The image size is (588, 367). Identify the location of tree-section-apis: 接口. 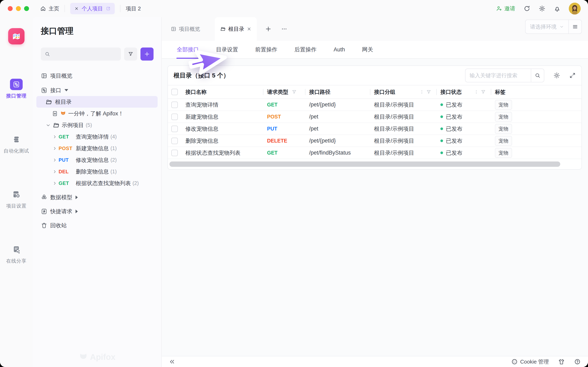
(97, 90).